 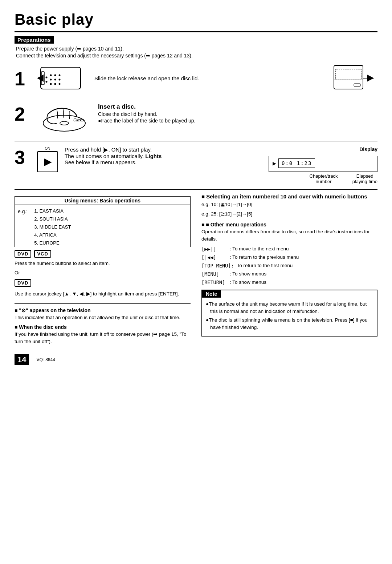 I want to click on vcd-badge: VCD, so click(x=42, y=254).